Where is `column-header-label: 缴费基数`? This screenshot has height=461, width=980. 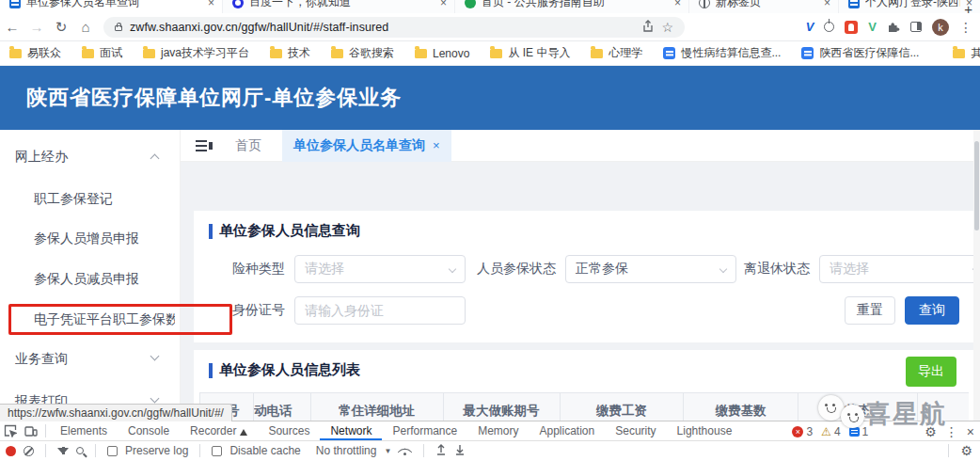
column-header-label: 缴费基数 is located at coordinates (741, 411).